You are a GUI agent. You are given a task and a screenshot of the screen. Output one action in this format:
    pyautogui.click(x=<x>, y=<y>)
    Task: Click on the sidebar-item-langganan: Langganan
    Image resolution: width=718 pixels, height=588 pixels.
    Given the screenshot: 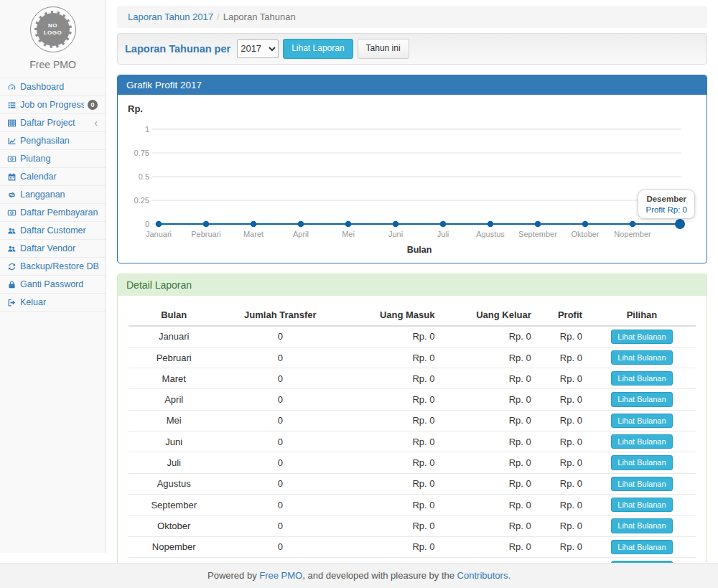 What is the action you would take?
    pyautogui.click(x=53, y=195)
    